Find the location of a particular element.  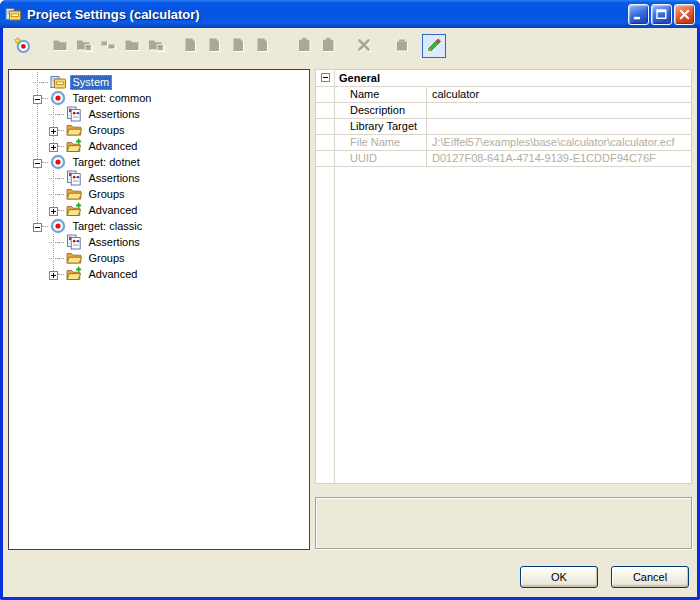

general-collapse-icon is located at coordinates (326, 78).